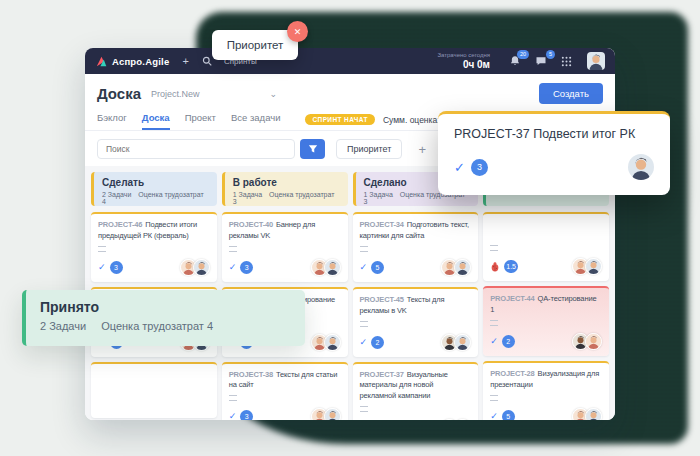 The height and width of the screenshot is (456, 700). What do you see at coordinates (154, 390) in the screenshot?
I see `task-card` at bounding box center [154, 390].